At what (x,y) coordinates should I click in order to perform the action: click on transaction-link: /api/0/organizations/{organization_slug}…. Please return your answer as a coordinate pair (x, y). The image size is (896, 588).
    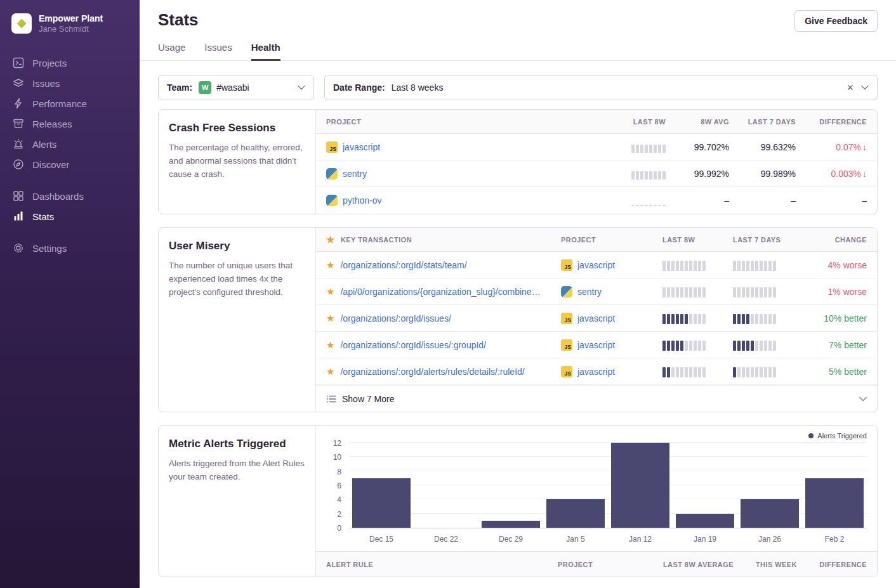
    Looking at the image, I should click on (440, 292).